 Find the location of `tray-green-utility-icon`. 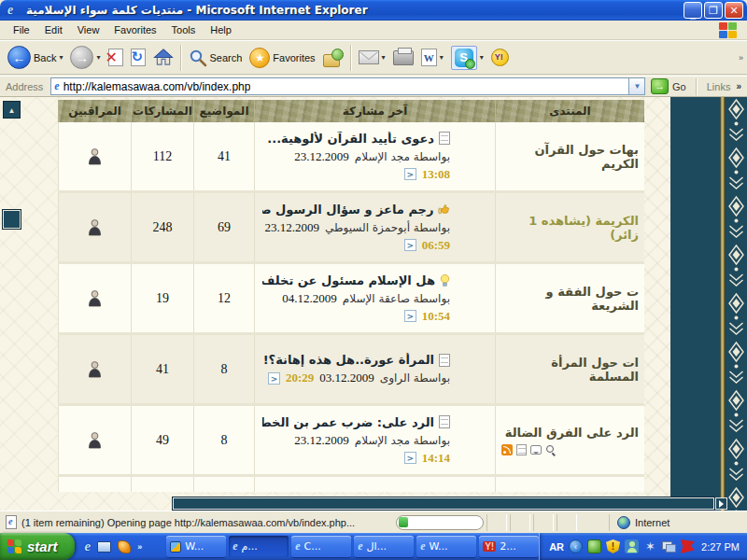

tray-green-utility-icon is located at coordinates (594, 547).